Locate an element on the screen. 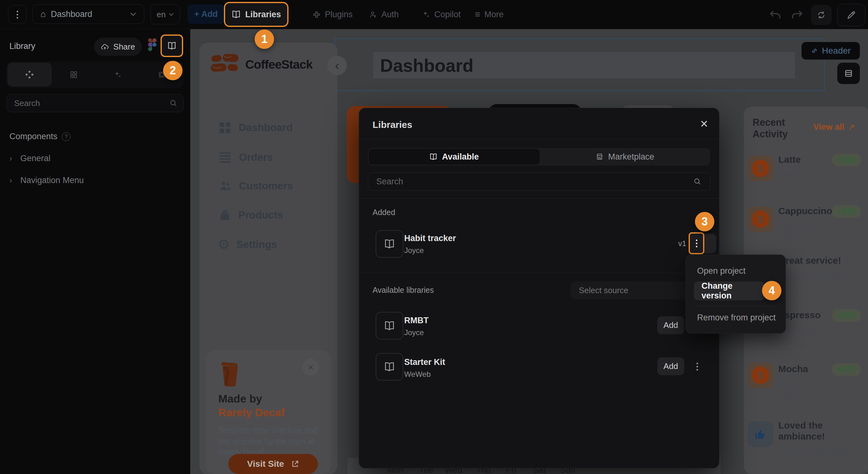  app-nav-label: Dashboard is located at coordinates (266, 127).